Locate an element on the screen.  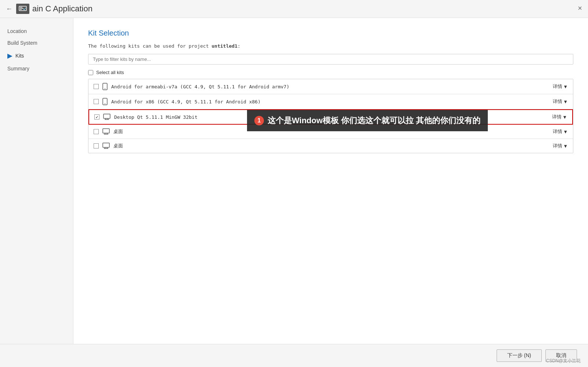
sidebar-label-kits: Kits is located at coordinates (20, 56).